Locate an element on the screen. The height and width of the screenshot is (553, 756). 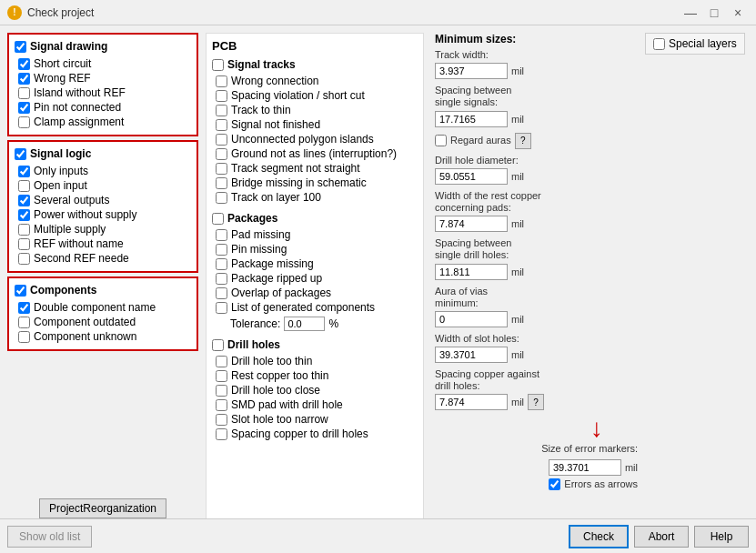
track-to-thin-cb is located at coordinates (222, 111).